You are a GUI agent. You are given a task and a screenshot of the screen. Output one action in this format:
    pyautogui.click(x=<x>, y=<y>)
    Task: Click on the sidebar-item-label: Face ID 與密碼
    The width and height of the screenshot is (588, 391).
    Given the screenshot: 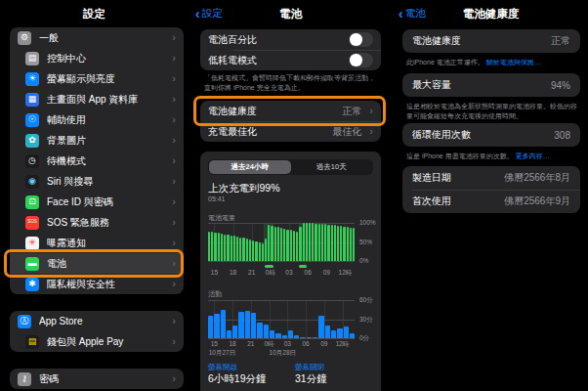 What is the action you would take?
    pyautogui.click(x=105, y=202)
    